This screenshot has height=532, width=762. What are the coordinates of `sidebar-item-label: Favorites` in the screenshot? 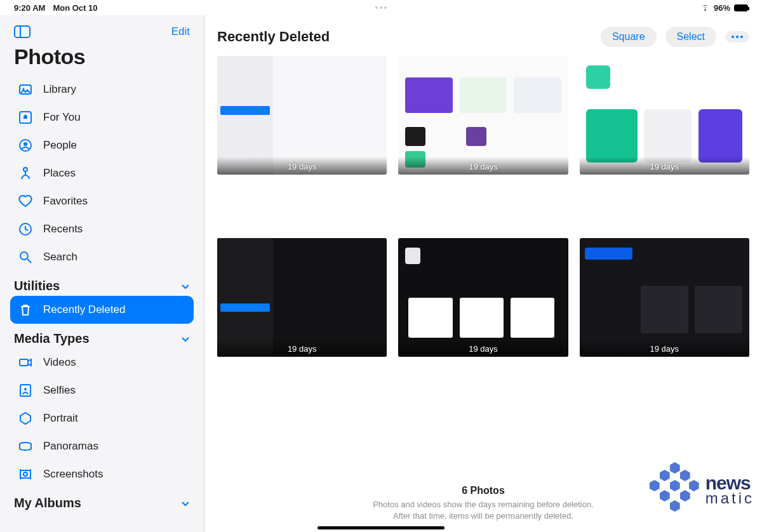 It's located at (65, 201).